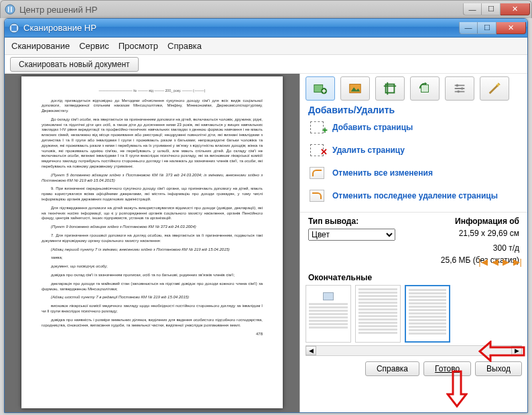 Image resolution: width=532 pixels, height=415 pixels. What do you see at coordinates (517, 351) in the screenshot?
I see `scroll-right-icon: ▶` at bounding box center [517, 351].